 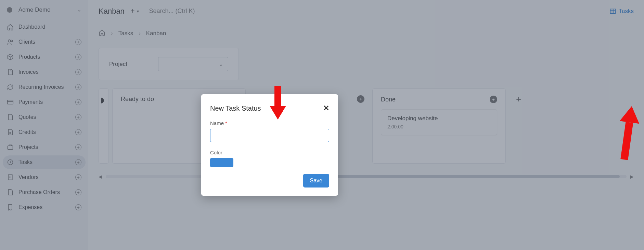 What do you see at coordinates (217, 123) in the screenshot?
I see `name-field-label: Name` at bounding box center [217, 123].